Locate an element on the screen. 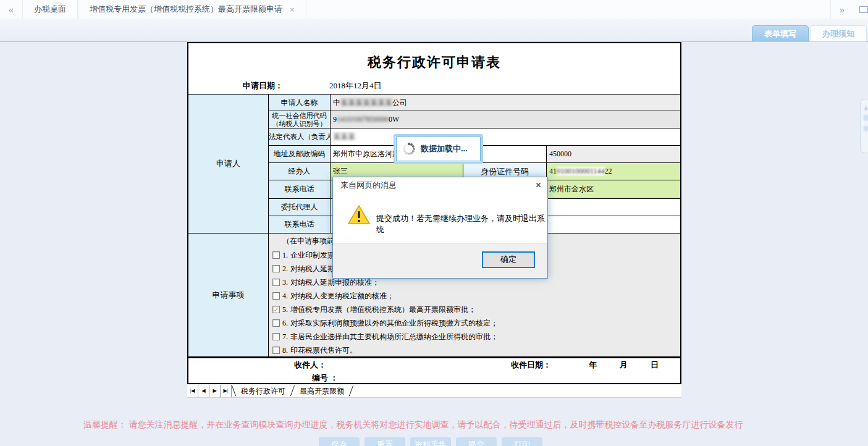 The width and height of the screenshot is (868, 446). name-prefix: 中 is located at coordinates (337, 103).